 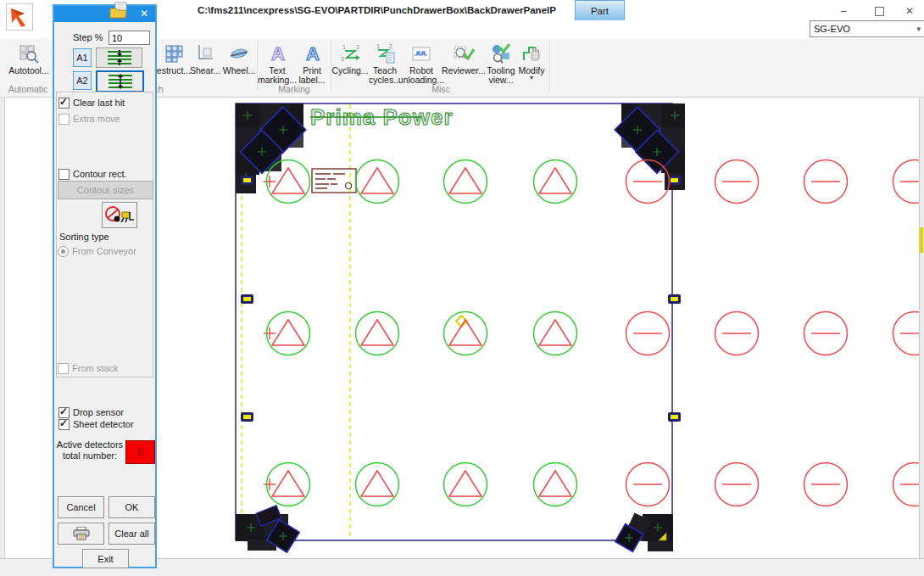 I want to click on offscreen-clamp-sliver, so click(x=921, y=240).